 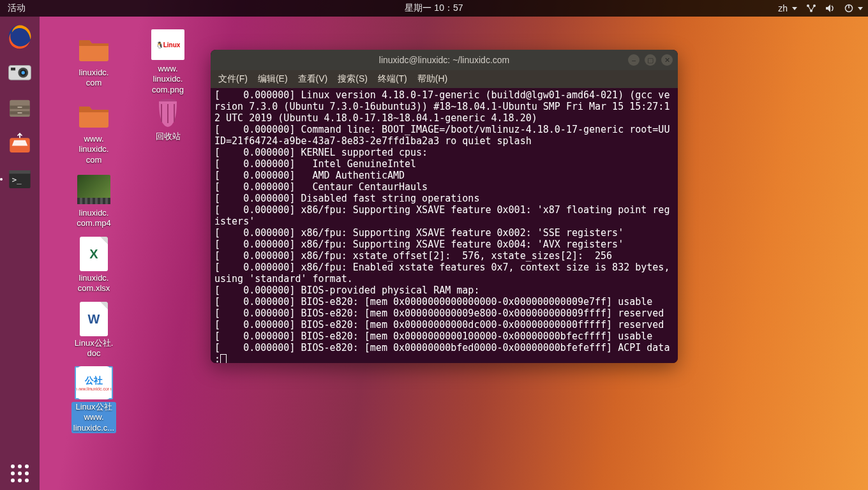 I want to click on icon-label: www. linuxidc. com, so click(x=94, y=149).